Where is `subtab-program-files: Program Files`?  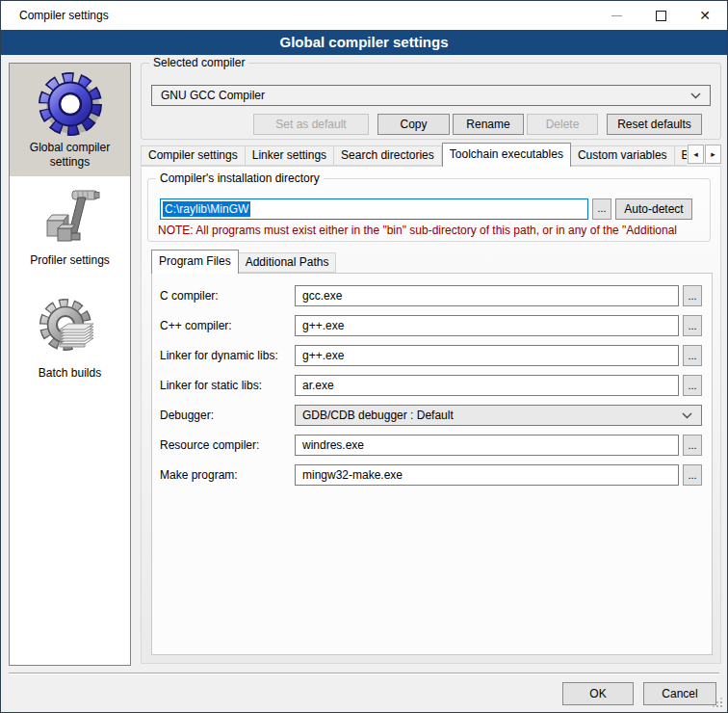 subtab-program-files: Program Files is located at coordinates (195, 262).